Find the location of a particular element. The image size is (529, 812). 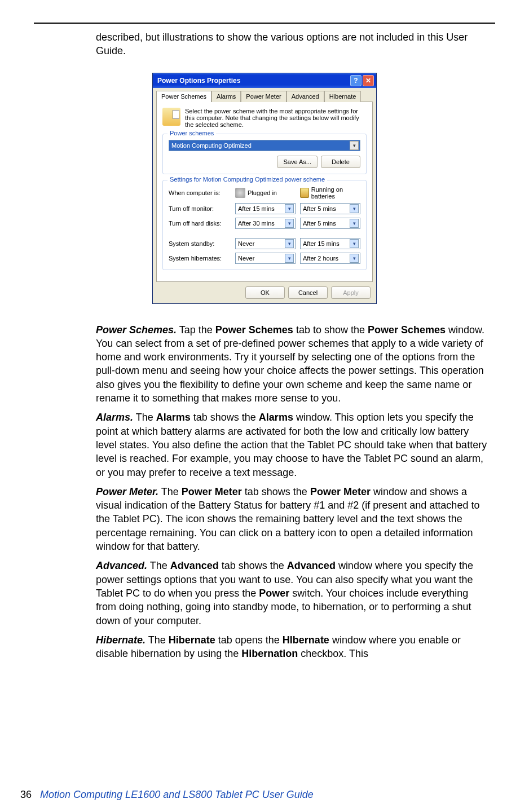

text: HIbernate is located at coordinates (306, 640).